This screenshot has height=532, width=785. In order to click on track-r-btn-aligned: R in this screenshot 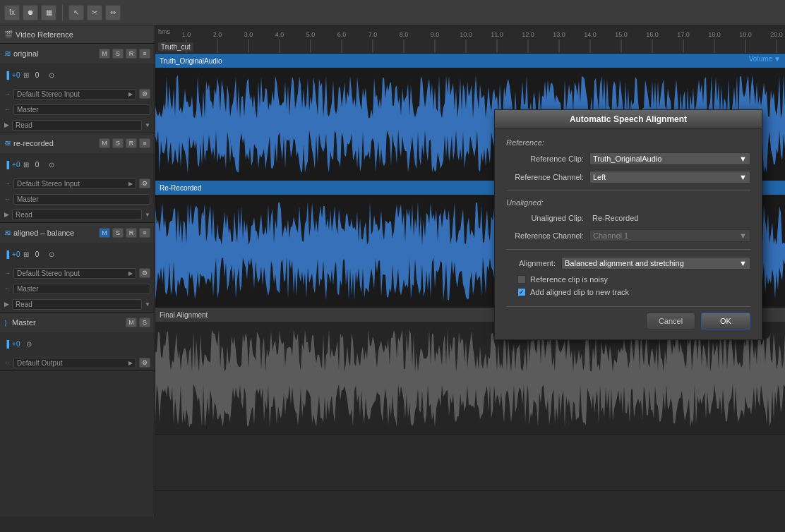, I will do `click(131, 233)`.